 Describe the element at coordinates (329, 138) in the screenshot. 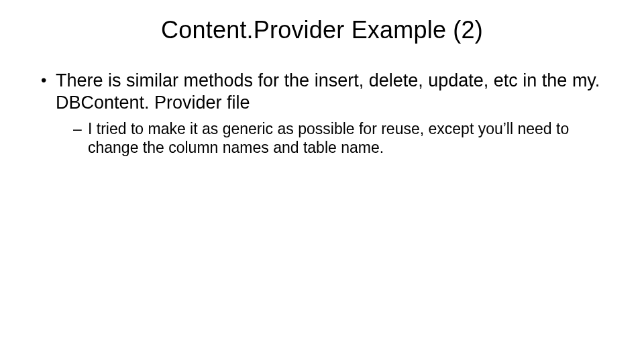

I see `bullet-text: I tried to make it as generic as possibl…` at that location.